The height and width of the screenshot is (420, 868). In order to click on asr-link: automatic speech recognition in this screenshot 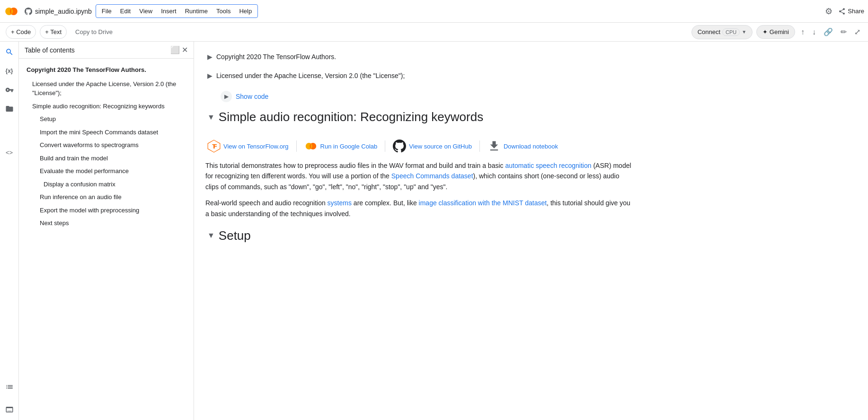, I will do `click(548, 166)`.